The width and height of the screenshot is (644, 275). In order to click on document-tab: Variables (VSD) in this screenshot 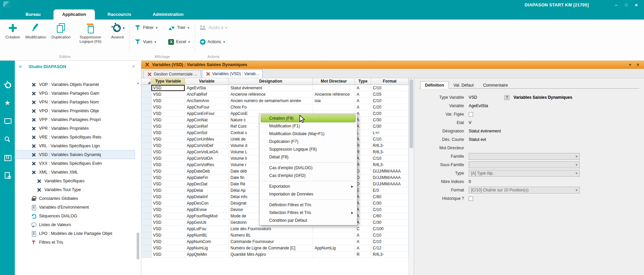, I will do `click(232, 73)`.